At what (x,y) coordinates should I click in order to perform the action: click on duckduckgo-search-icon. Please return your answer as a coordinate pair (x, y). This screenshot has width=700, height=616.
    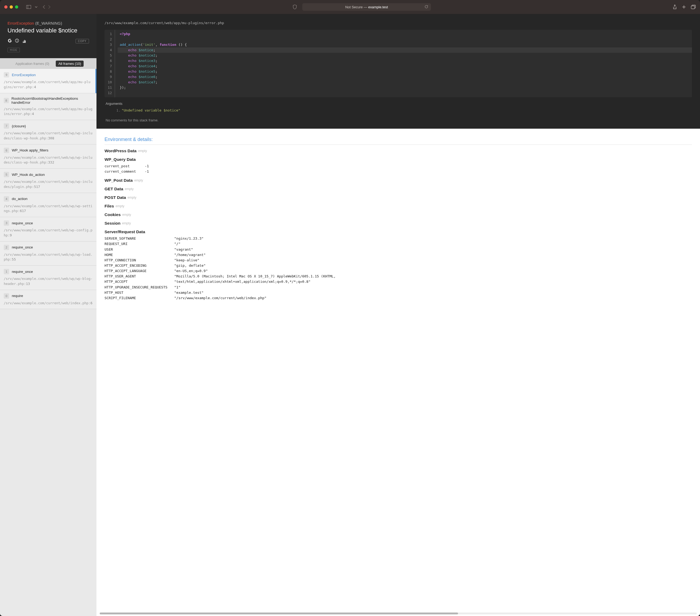
    Looking at the image, I should click on (17, 41).